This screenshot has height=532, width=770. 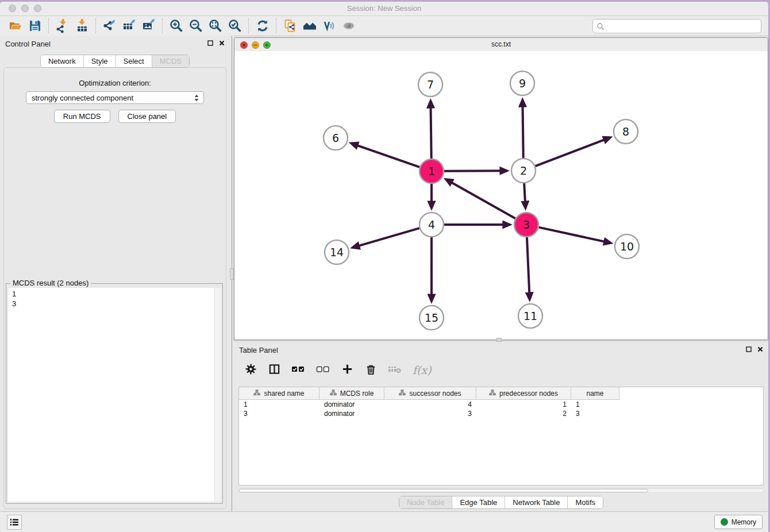 I want to click on add-column-icon, so click(x=347, y=370).